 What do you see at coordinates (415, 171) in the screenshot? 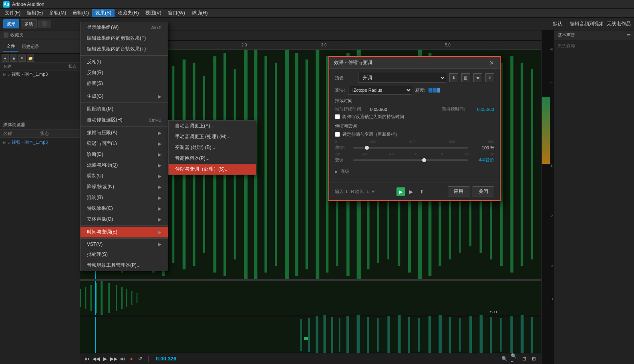
I see `advanced-section: ▶ 高级` at bounding box center [415, 171].